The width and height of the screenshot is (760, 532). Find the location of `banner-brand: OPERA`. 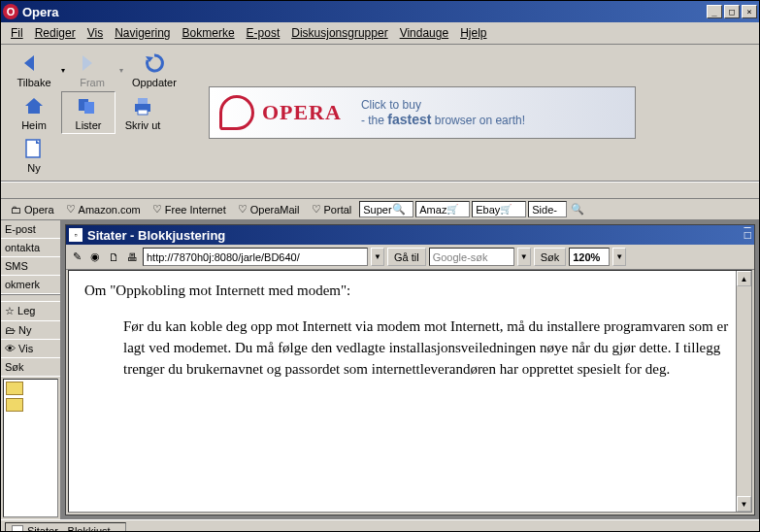

banner-brand: OPERA is located at coordinates (302, 113).